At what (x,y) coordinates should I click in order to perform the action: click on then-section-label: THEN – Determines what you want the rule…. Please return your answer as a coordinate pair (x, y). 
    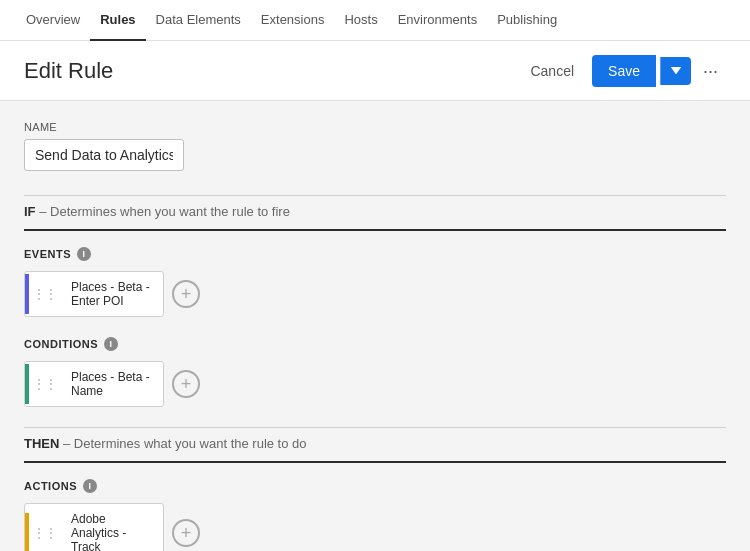
    Looking at the image, I should click on (375, 444).